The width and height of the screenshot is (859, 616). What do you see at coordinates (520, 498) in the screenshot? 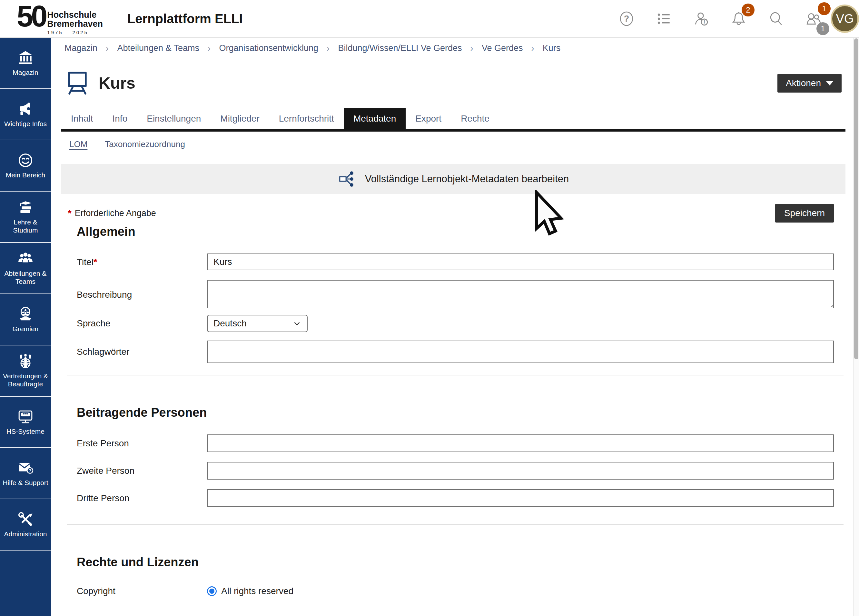
I see `dritte-person-input` at bounding box center [520, 498].